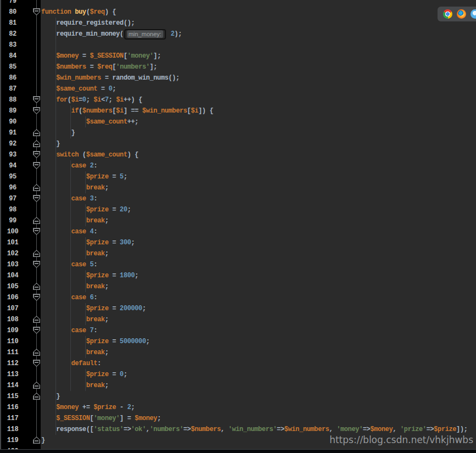 The height and width of the screenshot is (453, 476). Describe the element at coordinates (13, 407) in the screenshot. I see `line-number: 116` at that location.